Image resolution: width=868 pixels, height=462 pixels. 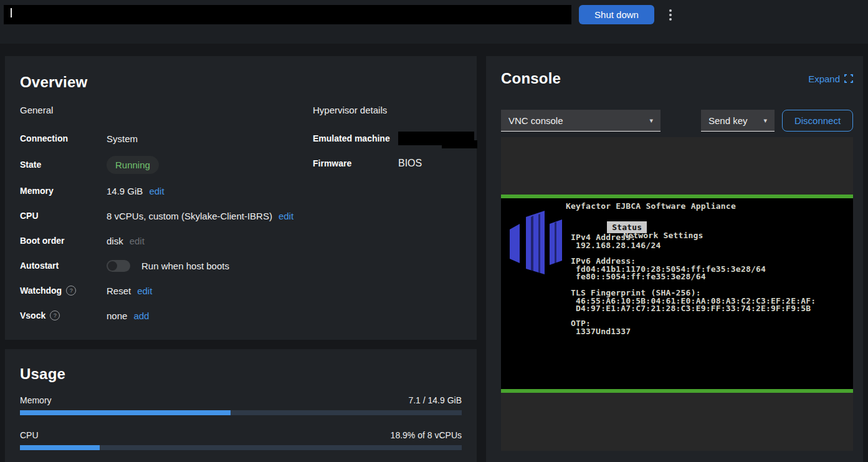 I want to click on expand-icon, so click(x=849, y=79).